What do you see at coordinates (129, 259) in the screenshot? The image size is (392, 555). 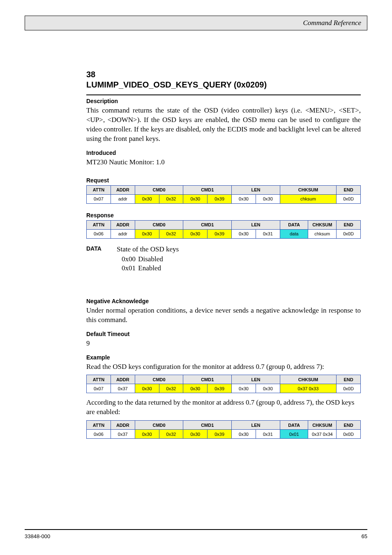 I see `param-key: 0x00` at bounding box center [129, 259].